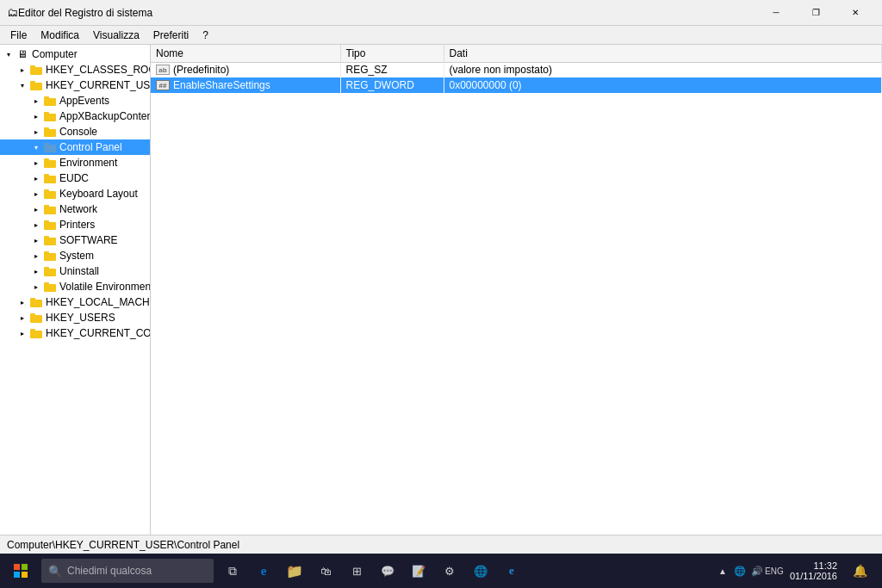 The height and width of the screenshot is (588, 882). I want to click on tree-label-environment: Environment, so click(88, 163).